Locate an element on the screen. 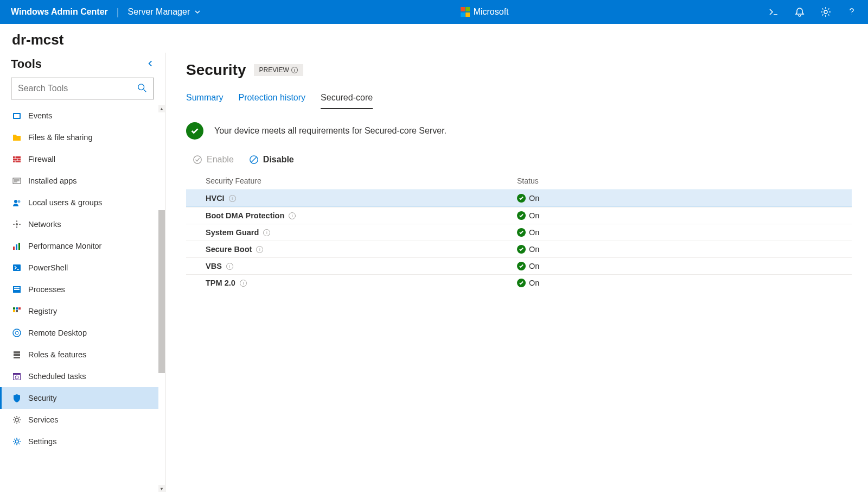 This screenshot has width=868, height=492. search-icon is located at coordinates (142, 89).